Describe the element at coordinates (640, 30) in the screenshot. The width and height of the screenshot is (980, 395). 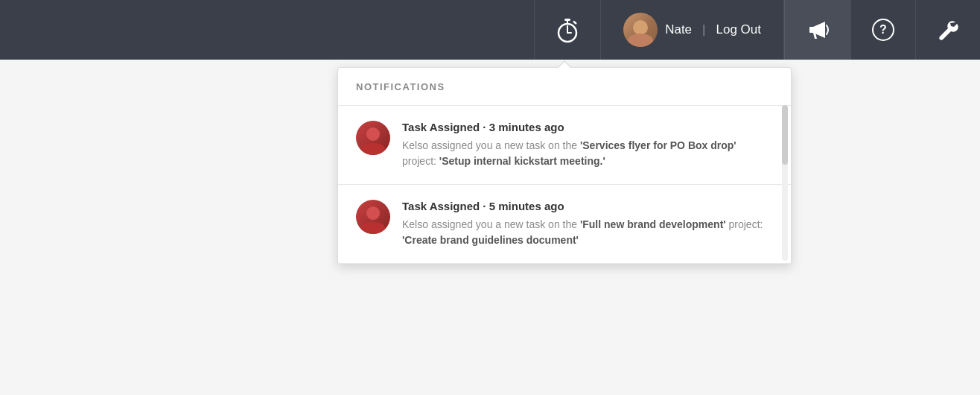
I see `avatar` at that location.